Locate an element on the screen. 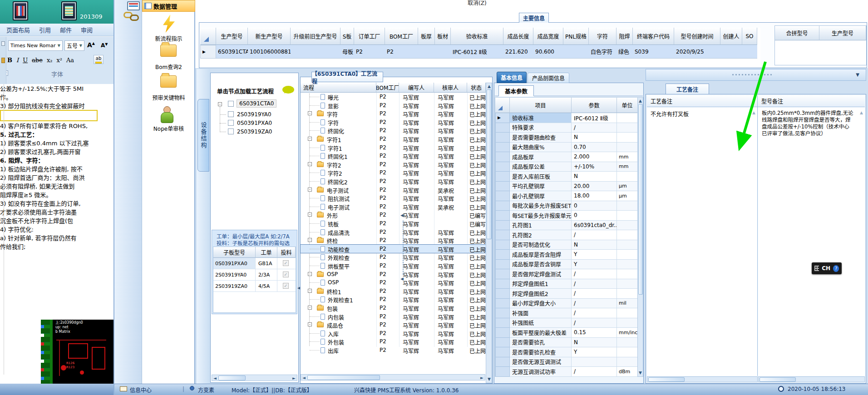 The width and height of the screenshot is (868, 395). flow-row: 外观检查1P2马军辉马军辉已上网 is located at coordinates (393, 300).